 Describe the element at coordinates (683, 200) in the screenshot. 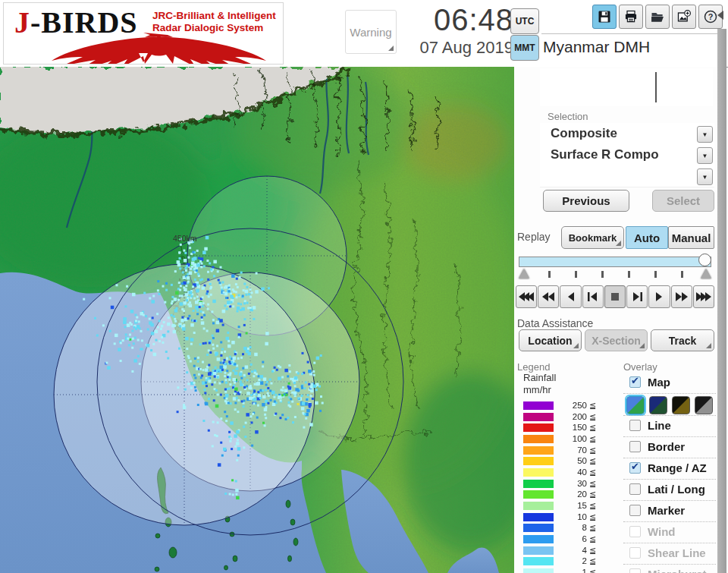

I see `select-button: Select` at that location.